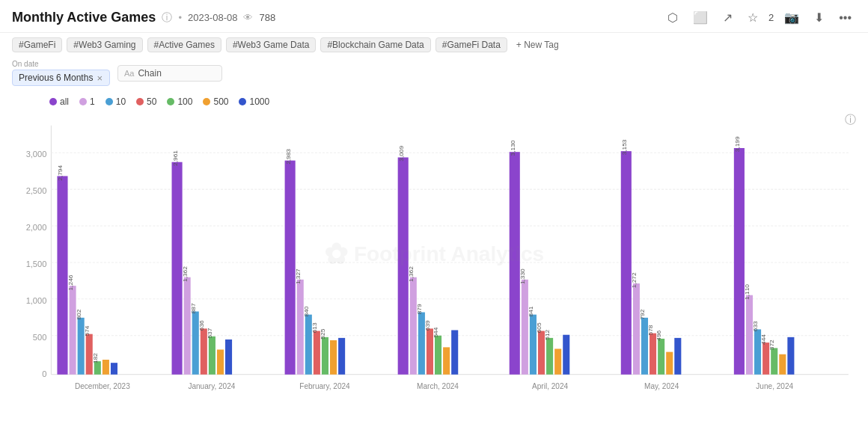  Describe the element at coordinates (202, 325) in the screenshot. I see `svg-text: 636` at that location.